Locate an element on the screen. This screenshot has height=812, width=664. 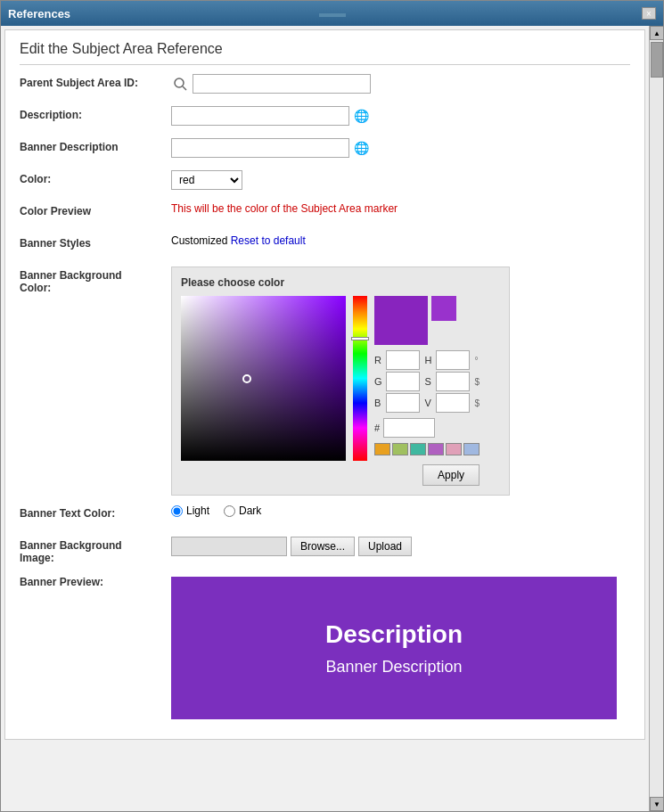
color-right-panel: R 130 H 269 ° G 74 S 61 $ B is located at coordinates (427, 390).